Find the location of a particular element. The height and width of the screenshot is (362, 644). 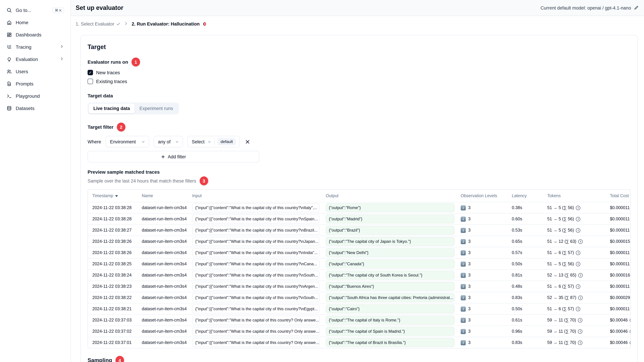

table-row: 2024-11-22 03:37:02 dataset-run-item-cm3… is located at coordinates (360, 331).